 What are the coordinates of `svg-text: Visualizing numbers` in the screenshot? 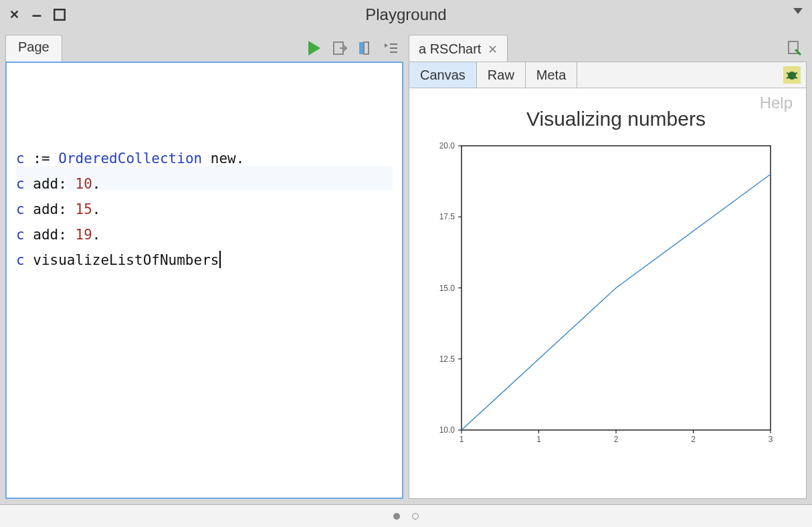 It's located at (616, 119).